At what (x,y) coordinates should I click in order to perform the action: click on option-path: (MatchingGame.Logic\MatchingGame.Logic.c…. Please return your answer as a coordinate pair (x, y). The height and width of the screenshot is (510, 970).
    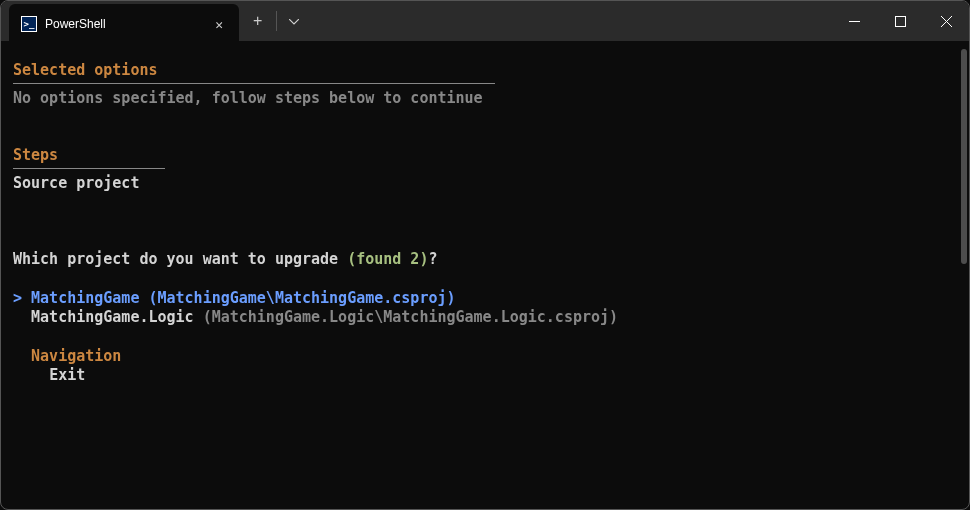
    Looking at the image, I should click on (410, 317).